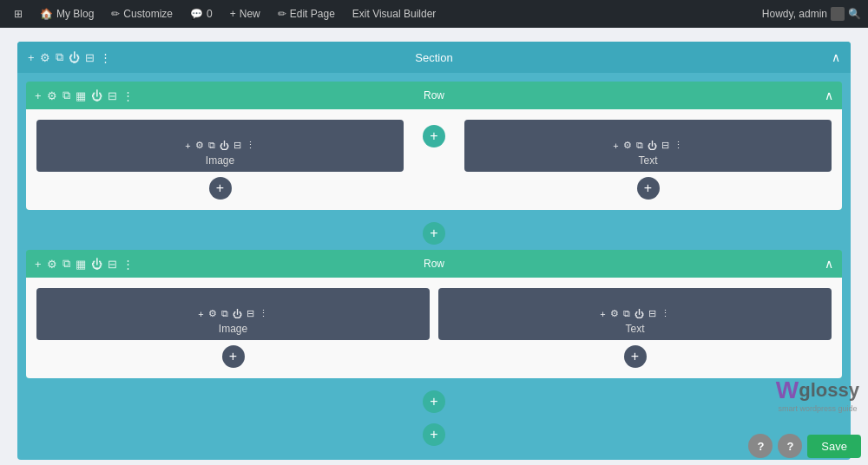  What do you see at coordinates (84, 264) in the screenshot?
I see `row-2-toolbar: + ⚙ ⧉ ▦ ⏻ ⊟ ⋮` at bounding box center [84, 264].